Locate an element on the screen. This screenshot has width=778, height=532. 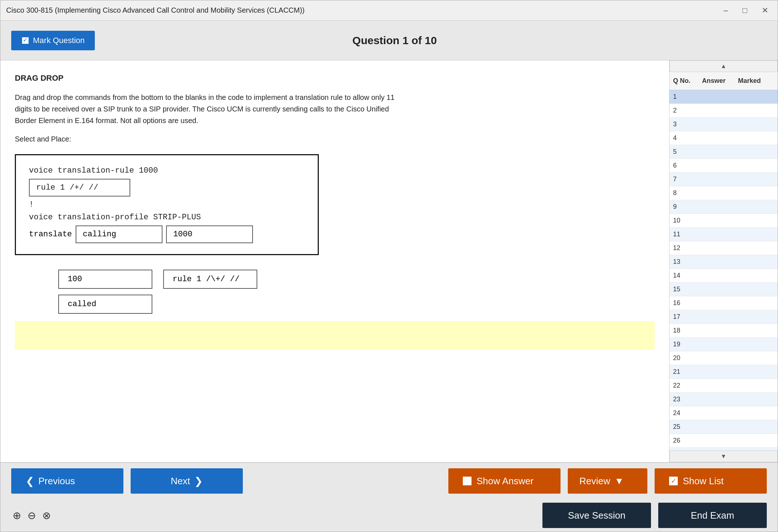
zoom-controls: ⊕ ⊖ ⊗ is located at coordinates (32, 515).